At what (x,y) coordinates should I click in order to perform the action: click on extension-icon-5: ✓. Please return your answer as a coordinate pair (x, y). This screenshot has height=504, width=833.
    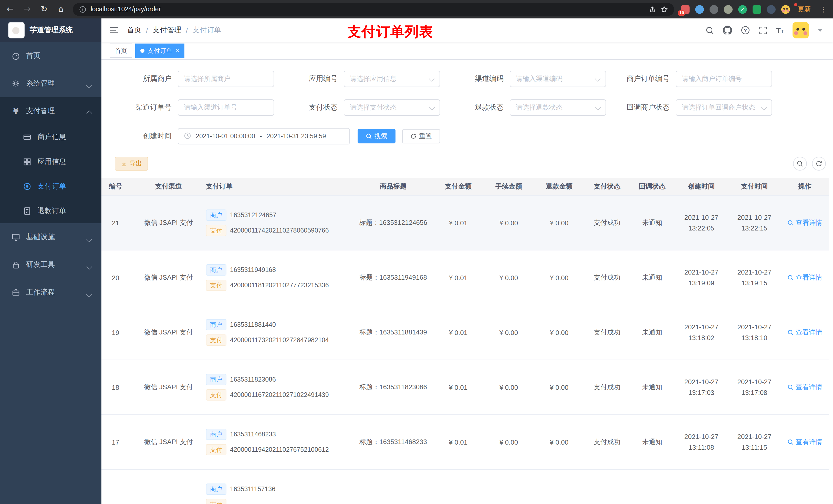
    Looking at the image, I should click on (742, 9).